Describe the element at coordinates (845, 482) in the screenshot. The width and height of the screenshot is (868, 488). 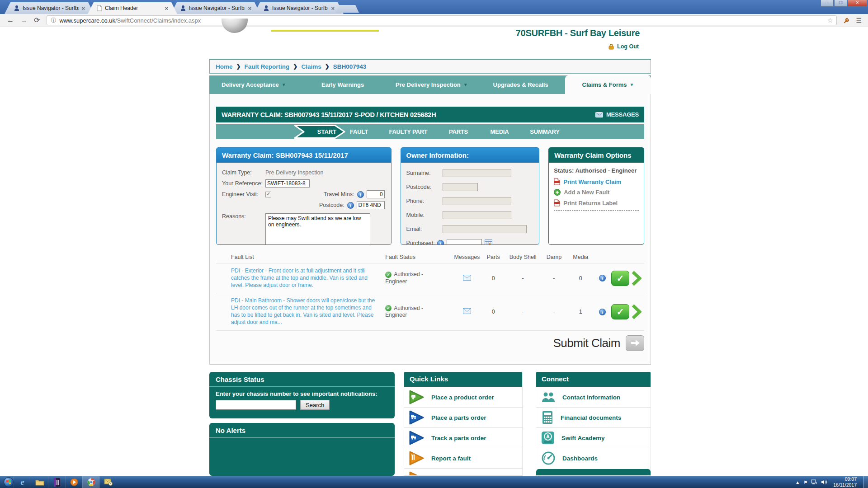
I see `taskbar-clock: 09:07 16/11/2017` at that location.